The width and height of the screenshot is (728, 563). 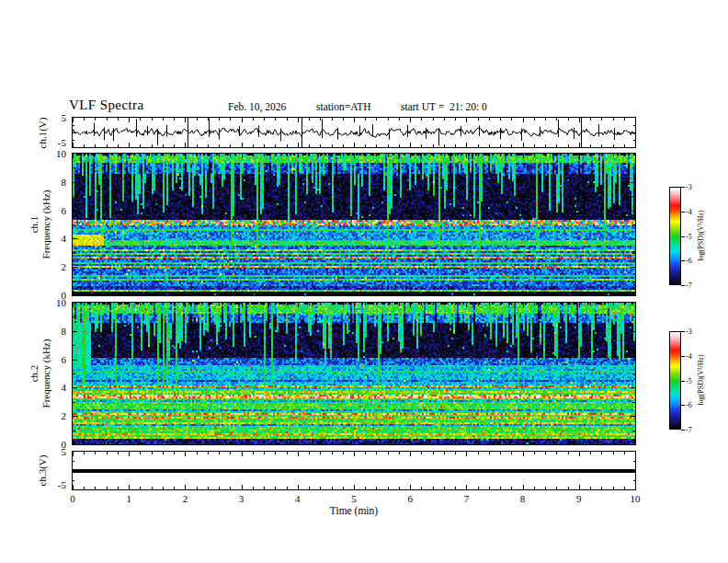 What do you see at coordinates (257, 107) in the screenshot?
I see `figure-date: Feb. 10, 2026` at bounding box center [257, 107].